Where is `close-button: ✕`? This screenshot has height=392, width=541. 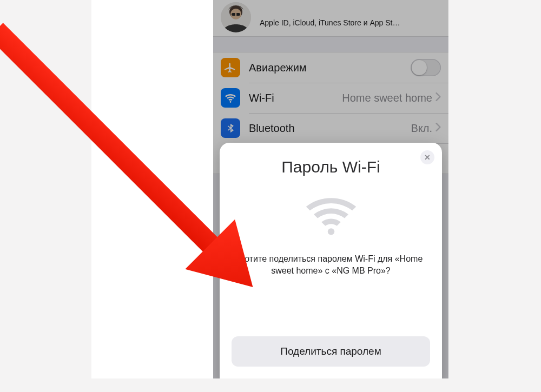
close-button: ✕ is located at coordinates (427, 157).